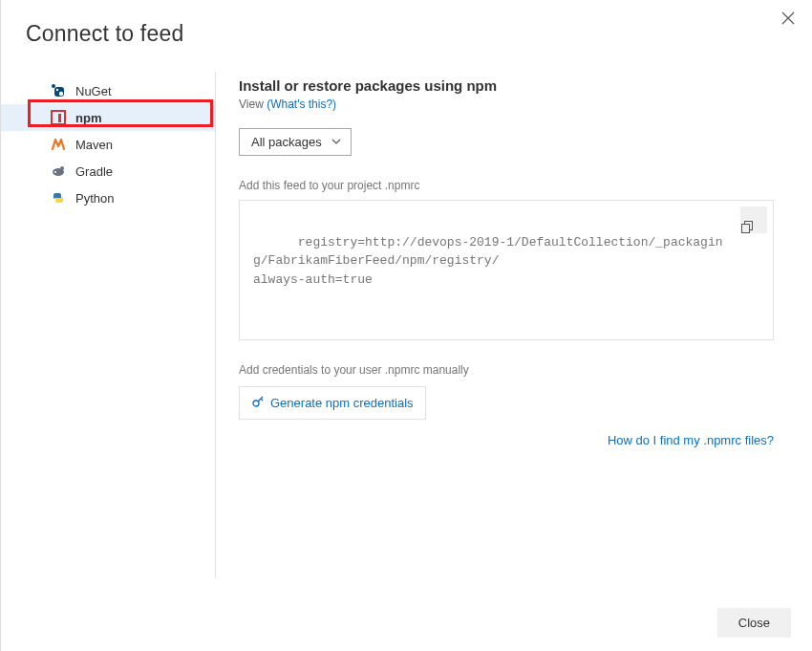 The height and width of the screenshot is (651, 812). I want to click on maven-icon, so click(58, 144).